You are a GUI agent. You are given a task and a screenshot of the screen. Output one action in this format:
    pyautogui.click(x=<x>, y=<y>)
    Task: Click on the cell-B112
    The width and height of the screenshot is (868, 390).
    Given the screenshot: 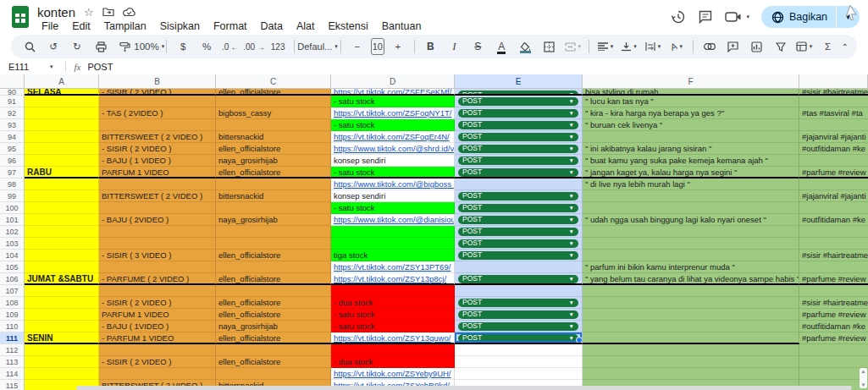 What is the action you would take?
    pyautogui.click(x=158, y=350)
    